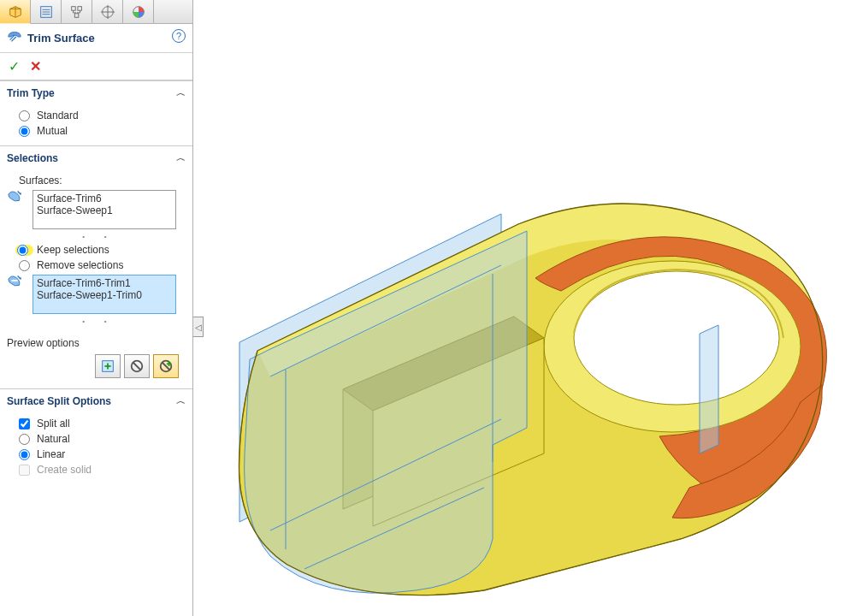  Describe the element at coordinates (96, 116) in the screenshot. I see `radio-standard: Standard` at that location.